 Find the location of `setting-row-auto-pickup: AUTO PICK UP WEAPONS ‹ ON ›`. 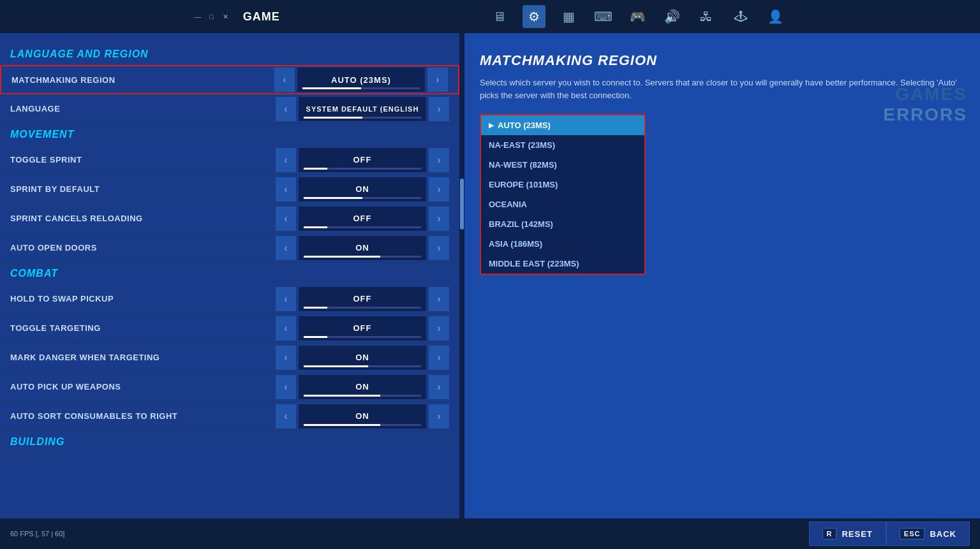

setting-row-auto-pickup: AUTO PICK UP WEAPONS ‹ ON › is located at coordinates (230, 387).